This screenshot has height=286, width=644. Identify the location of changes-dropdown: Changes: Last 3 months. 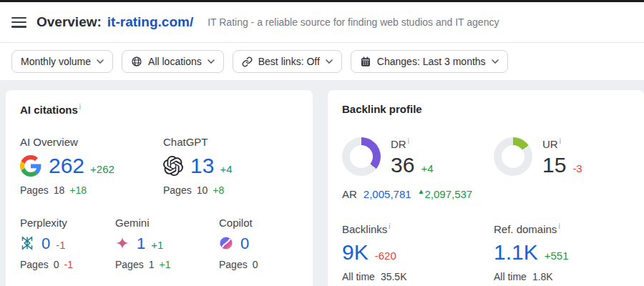
(429, 61).